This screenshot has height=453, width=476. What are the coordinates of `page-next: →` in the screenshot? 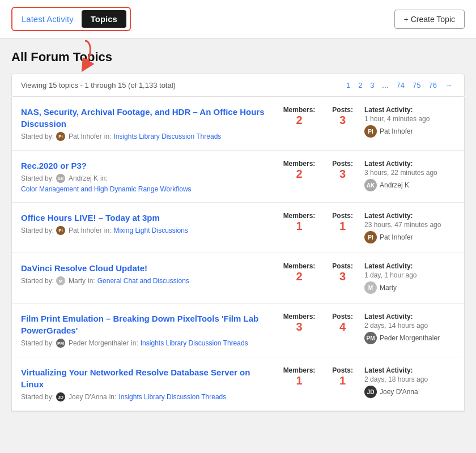 It's located at (449, 85).